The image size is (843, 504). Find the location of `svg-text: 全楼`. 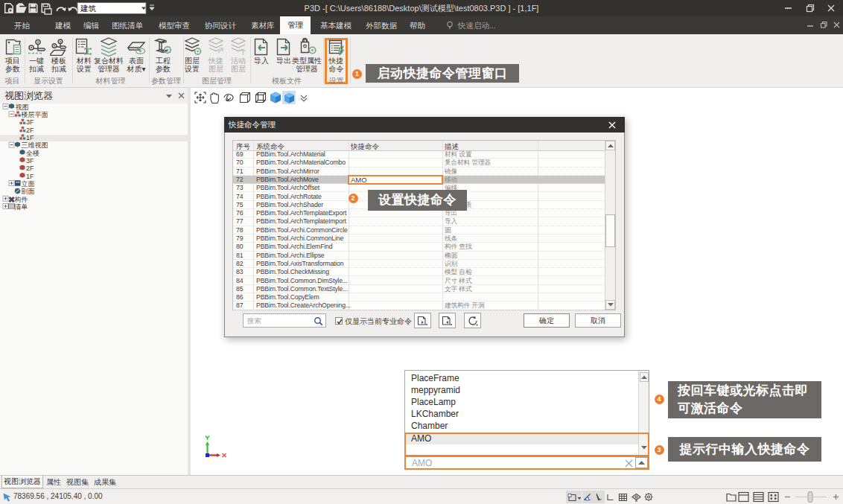

svg-text: 全楼 is located at coordinates (33, 153).